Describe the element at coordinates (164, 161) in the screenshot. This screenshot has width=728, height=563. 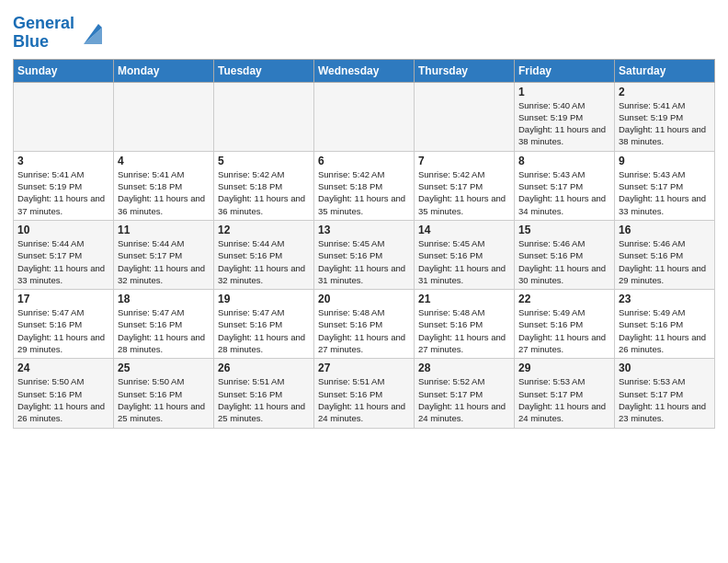
I see `day-number: 4` at that location.